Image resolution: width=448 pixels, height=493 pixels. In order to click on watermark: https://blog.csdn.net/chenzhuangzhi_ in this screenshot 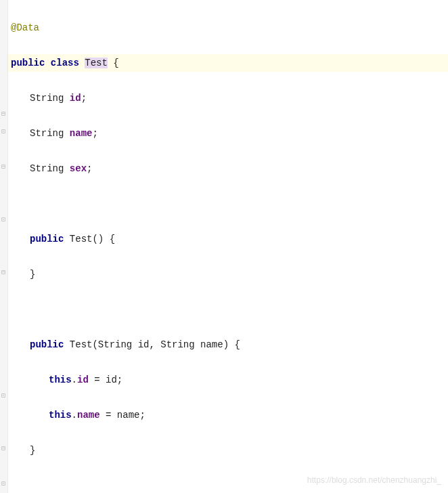, I will do `click(374, 480)`.